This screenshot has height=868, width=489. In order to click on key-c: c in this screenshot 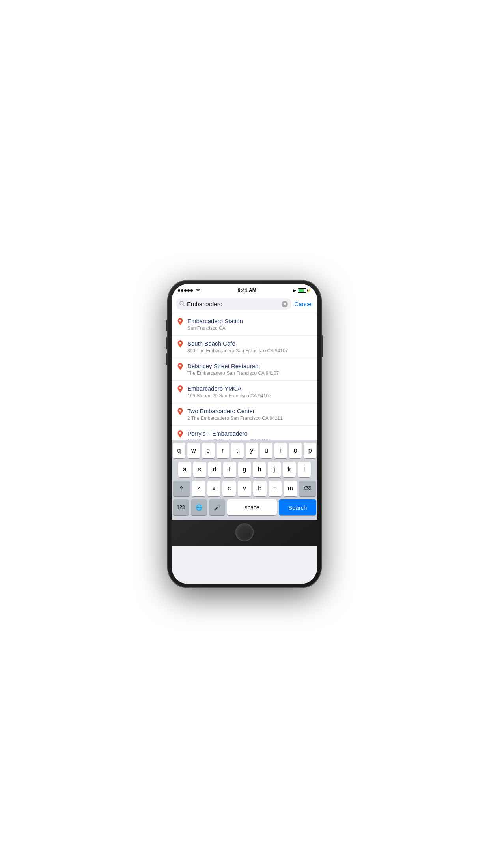, I will do `click(229, 488)`.